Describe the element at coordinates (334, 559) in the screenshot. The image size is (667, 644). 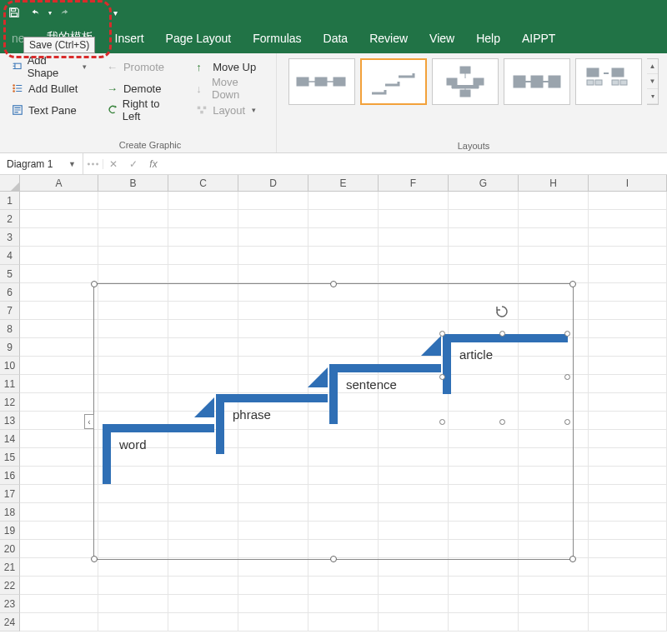
I see `resize-handle-s` at that location.